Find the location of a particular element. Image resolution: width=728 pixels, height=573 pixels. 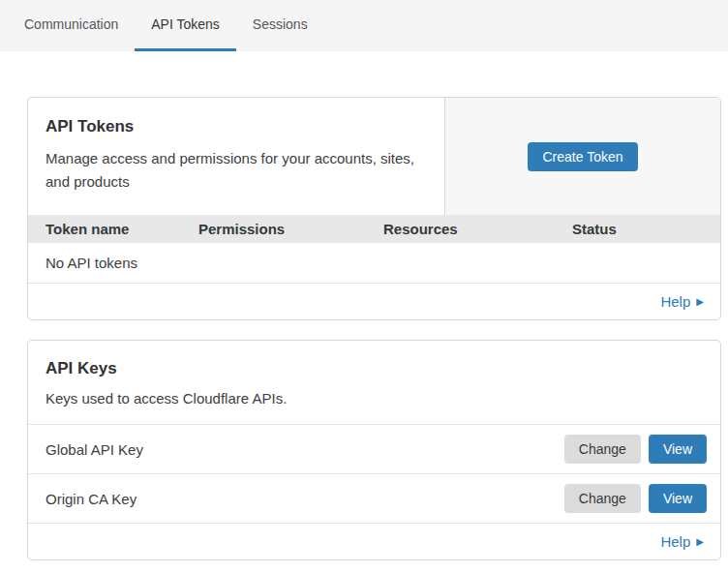

tab-sessions: Sessions is located at coordinates (281, 25).